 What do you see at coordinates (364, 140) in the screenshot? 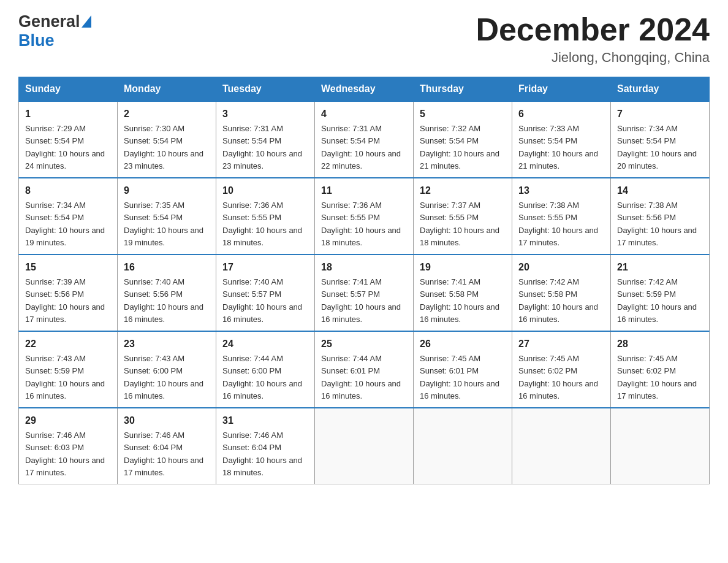
I see `calendar-cell: 4Sunrise: 7:31 AMSunset: 5:54 PMDaylight…` at bounding box center [364, 140].